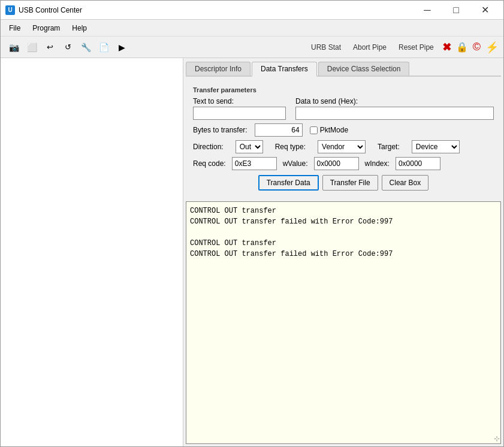 The image size is (504, 447). I want to click on direction-label: Direction:, so click(209, 147).